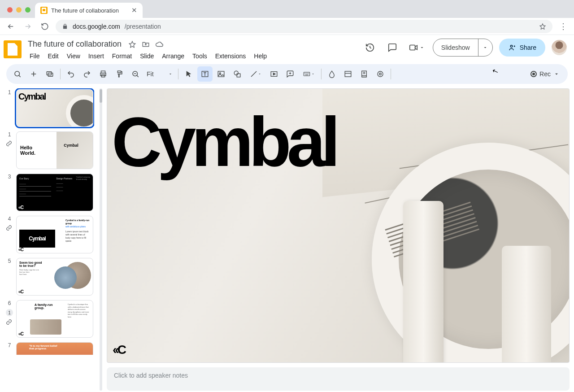 Image resolution: width=574 pixels, height=392 pixels. What do you see at coordinates (287, 74) in the screenshot?
I see `toolbar: Fit Rec ↖` at bounding box center [287, 74].